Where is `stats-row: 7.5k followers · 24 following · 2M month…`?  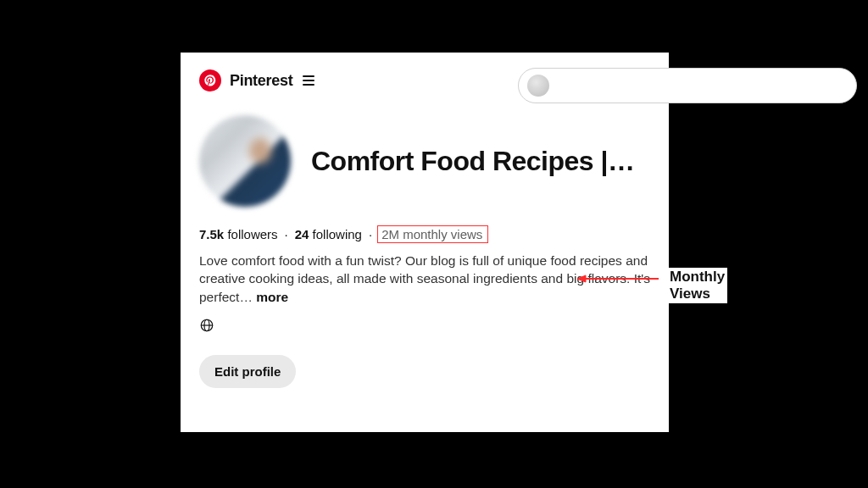
stats-row: 7.5k followers · 24 following · 2M month… is located at coordinates (425, 234).